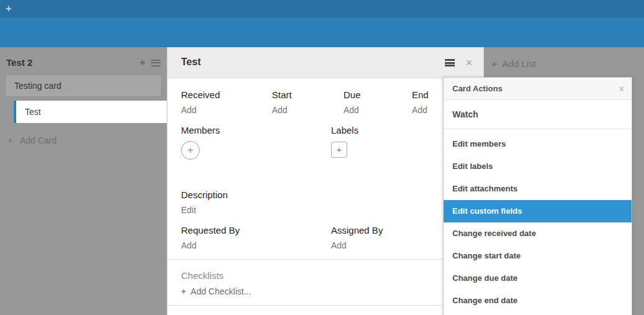  I want to click on menu-item-edit-members: Edit members, so click(538, 144).